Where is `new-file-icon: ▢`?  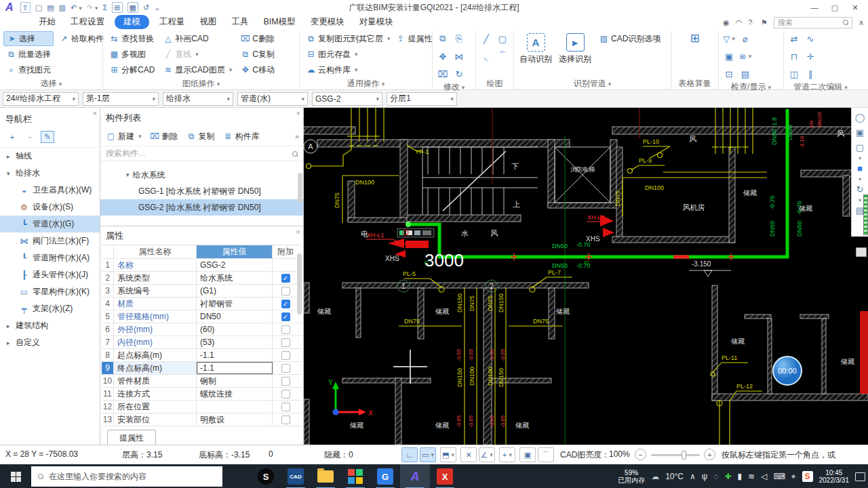 new-file-icon: ▢ is located at coordinates (39, 7).